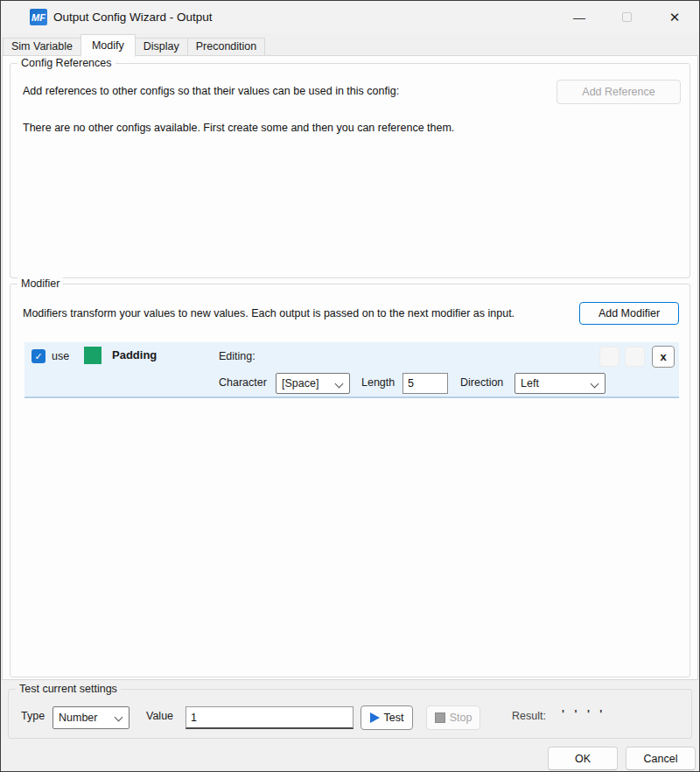 The height and width of the screenshot is (772, 700). What do you see at coordinates (269, 313) in the screenshot?
I see `modifier-description: Modifiers transform your values to new v…` at bounding box center [269, 313].